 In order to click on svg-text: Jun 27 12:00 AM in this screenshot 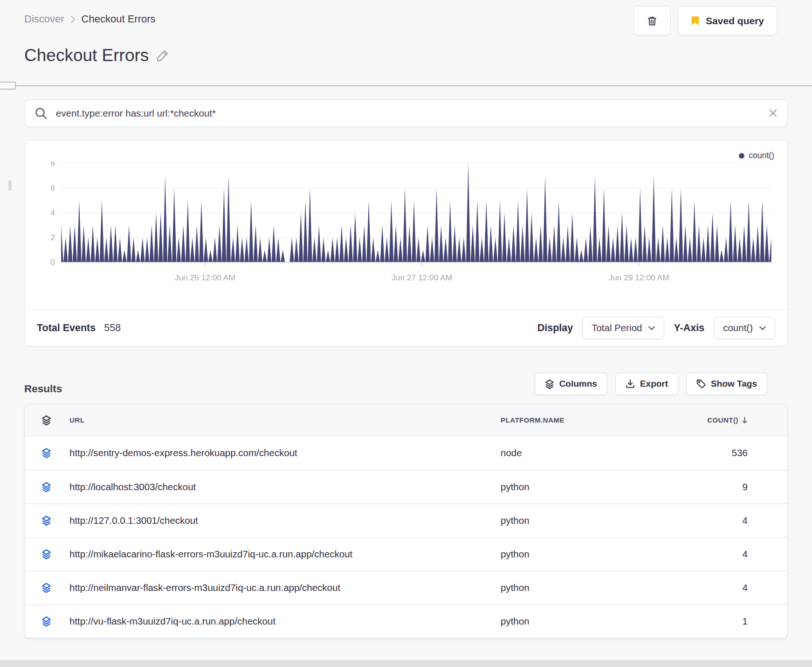, I will do `click(422, 278)`.